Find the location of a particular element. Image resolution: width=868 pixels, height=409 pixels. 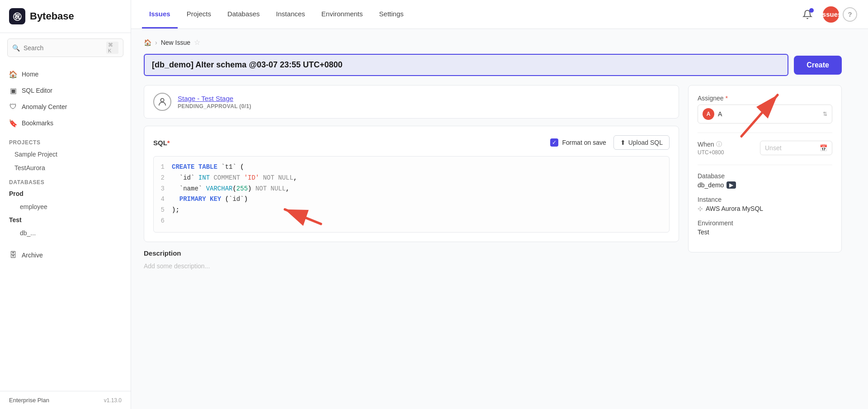

sidebar-item-home-label: Home is located at coordinates (30, 74).